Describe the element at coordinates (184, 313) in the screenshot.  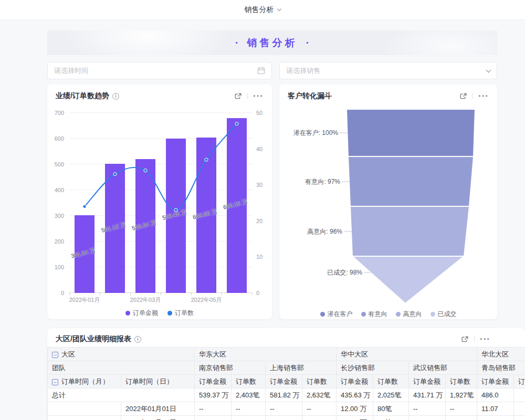
I see `legend-label: 订单数` at that location.